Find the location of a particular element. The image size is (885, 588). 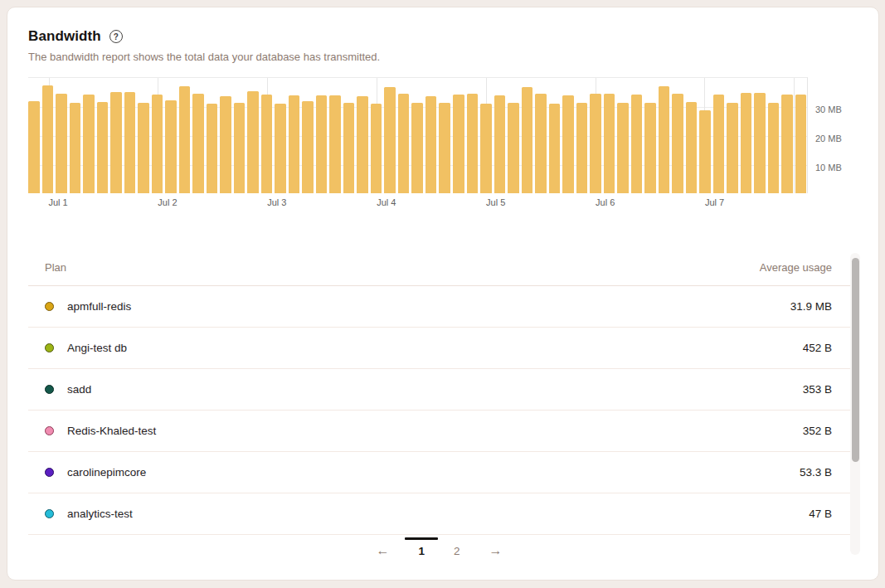

plan-name: Redis-Khaled-test is located at coordinates (111, 431).